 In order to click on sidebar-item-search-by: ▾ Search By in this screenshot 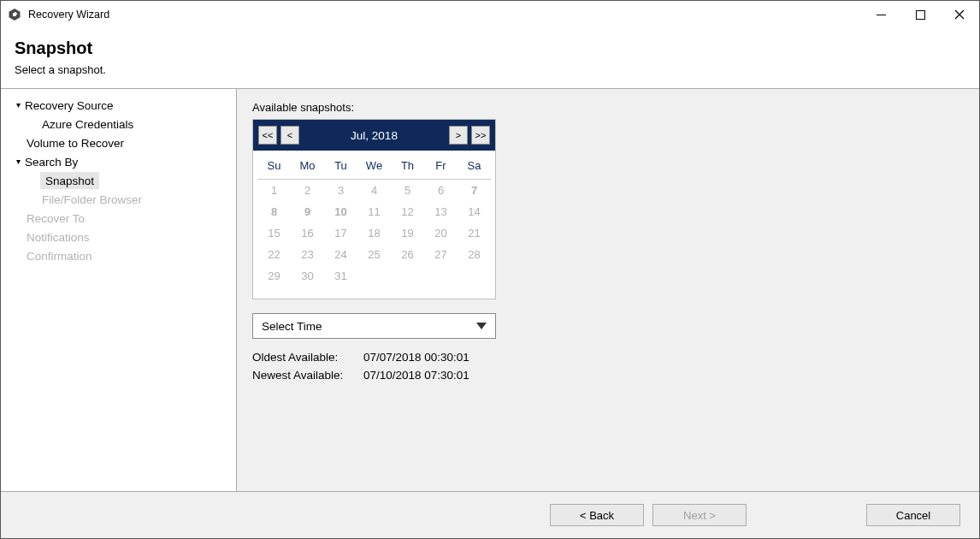, I will do `click(118, 162)`.